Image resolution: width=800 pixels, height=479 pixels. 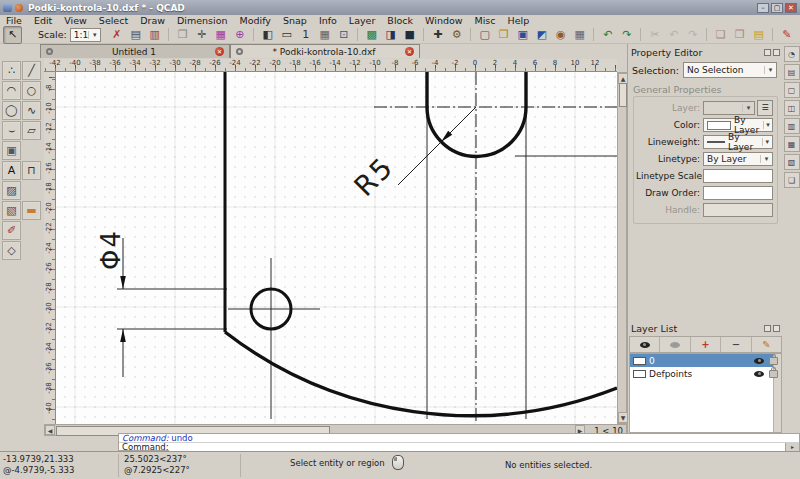 What do you see at coordinates (438, 35) in the screenshot?
I see `add-plus-button: ✚` at bounding box center [438, 35].